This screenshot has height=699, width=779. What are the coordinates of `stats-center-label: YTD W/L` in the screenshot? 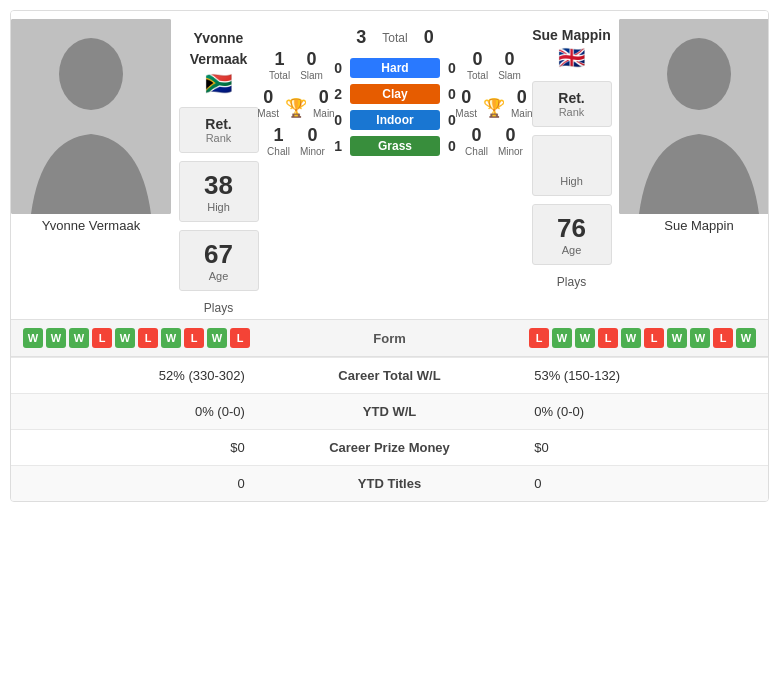 It's located at (390, 412).